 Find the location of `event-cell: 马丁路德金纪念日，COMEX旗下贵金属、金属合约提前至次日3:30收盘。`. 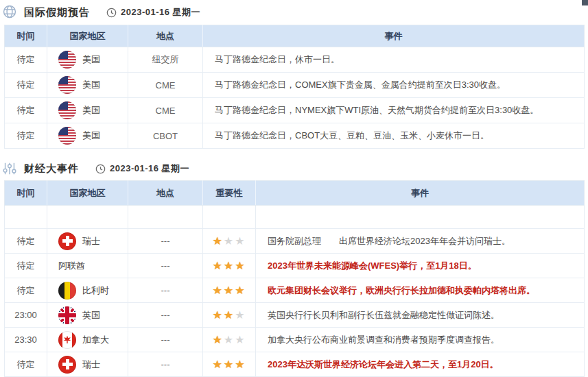

event-cell: 马丁路德金纪念日，COMEX旗下贵金属、金属合约提前至次日3:30收盘。 is located at coordinates (394, 85).